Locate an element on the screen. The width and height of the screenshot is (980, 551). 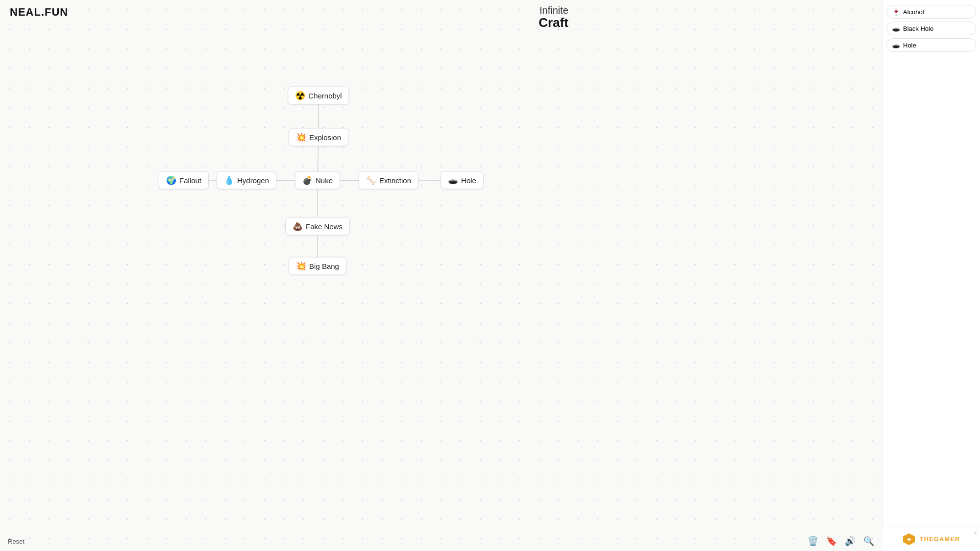
node-fake-news: 💩Fake News is located at coordinates (318, 226).